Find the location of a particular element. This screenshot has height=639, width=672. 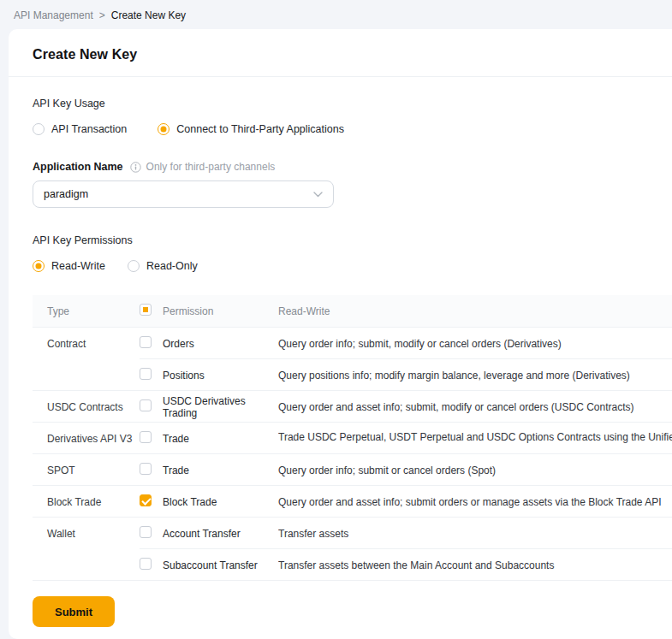

radio-label: Read-Write is located at coordinates (79, 266).